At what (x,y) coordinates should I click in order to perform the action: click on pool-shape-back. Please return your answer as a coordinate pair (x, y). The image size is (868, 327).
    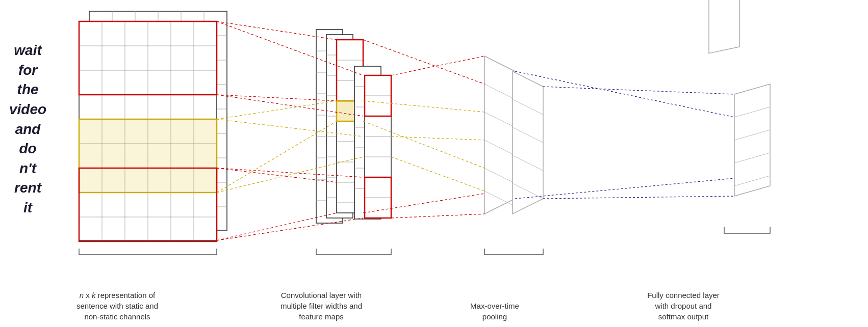
    Looking at the image, I should click on (500, 135).